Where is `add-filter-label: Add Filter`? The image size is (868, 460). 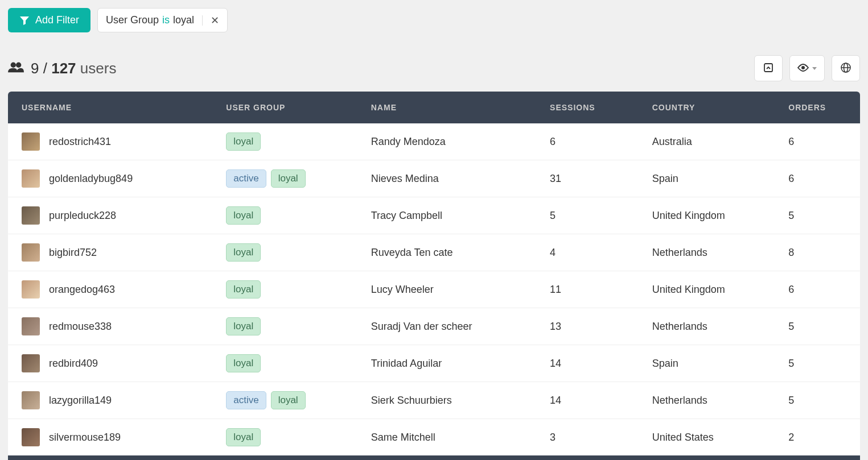 add-filter-label: Add Filter is located at coordinates (57, 20).